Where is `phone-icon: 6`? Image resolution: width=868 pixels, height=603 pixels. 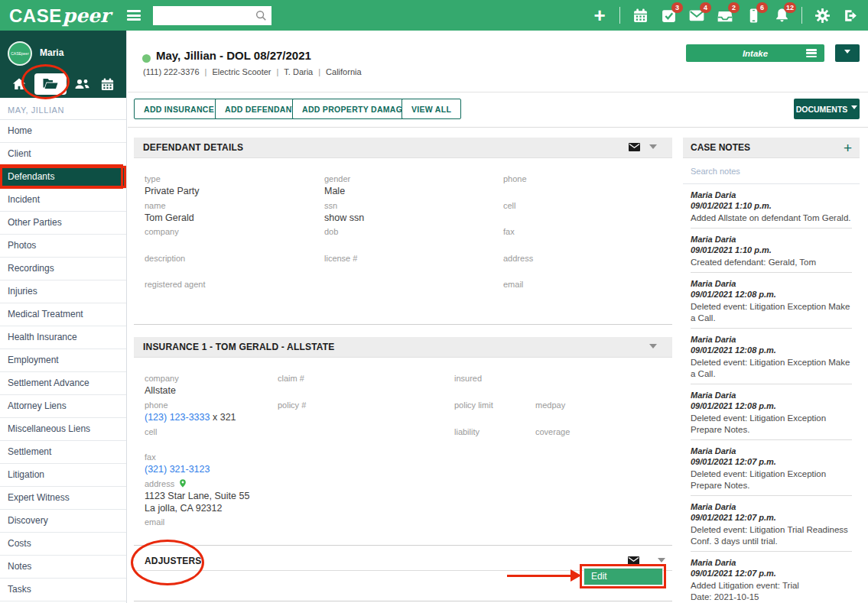 phone-icon: 6 is located at coordinates (753, 15).